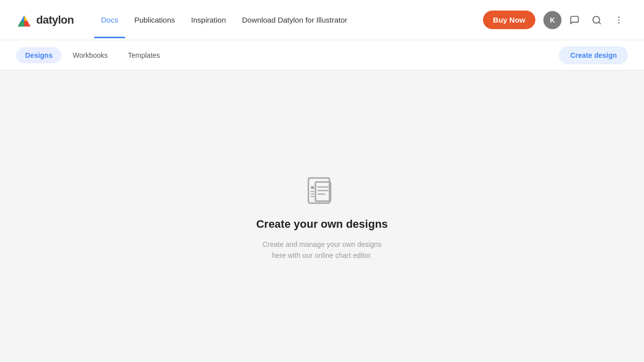  Describe the element at coordinates (322, 190) in the screenshot. I see `designs-empty-icon` at that location.